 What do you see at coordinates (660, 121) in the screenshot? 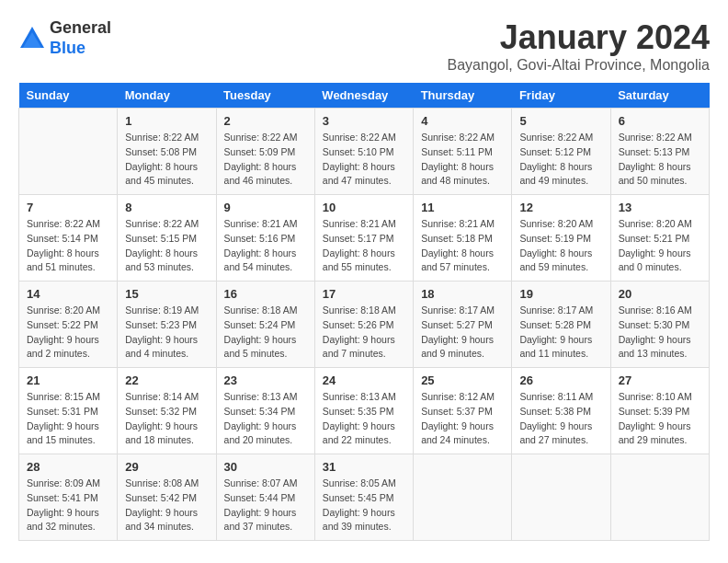
I see `day-number: 6` at bounding box center [660, 121].